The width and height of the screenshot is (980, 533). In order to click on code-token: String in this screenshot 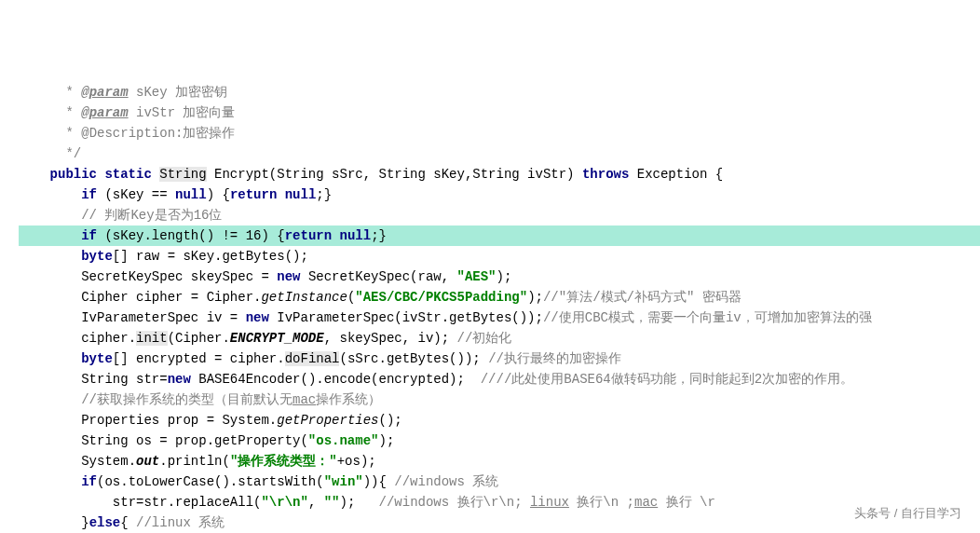, I will do `click(183, 174)`.